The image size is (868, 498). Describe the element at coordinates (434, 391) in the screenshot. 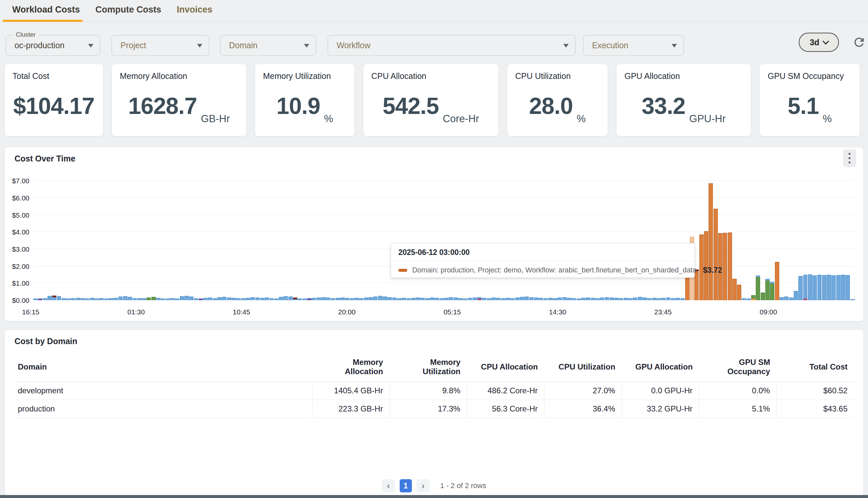

I see `table-row-development: development 1405.4 GB-Hr 9.8% 486.2 Core…` at that location.